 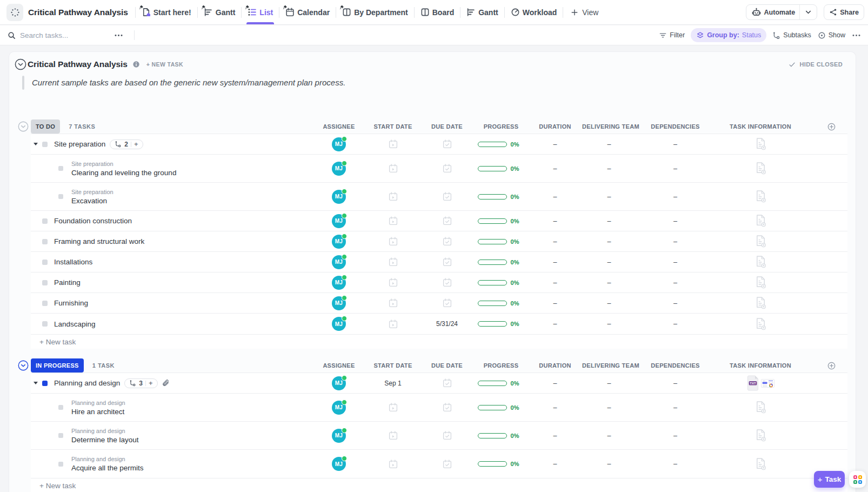 I want to click on task-name: Site preparation, so click(x=80, y=144).